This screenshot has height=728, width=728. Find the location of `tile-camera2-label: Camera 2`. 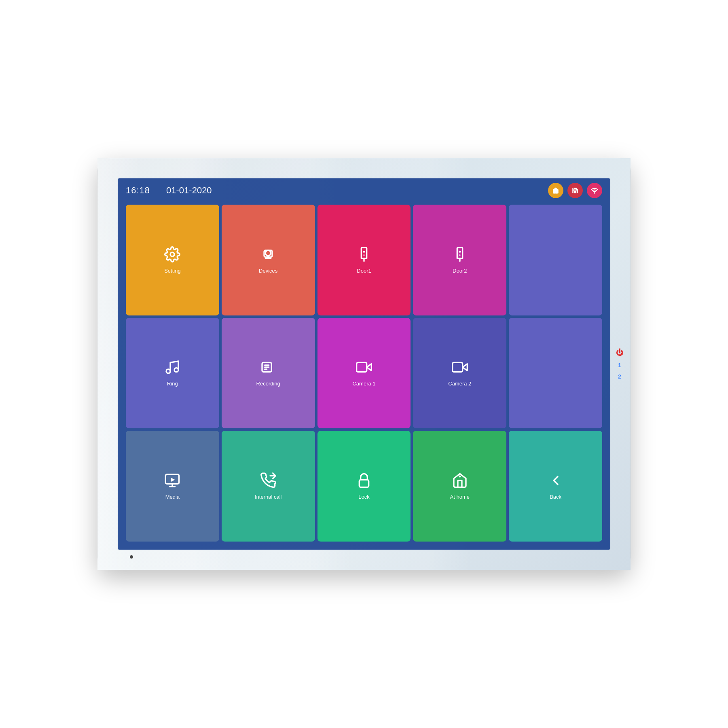

tile-camera2-label: Camera 2 is located at coordinates (459, 383).